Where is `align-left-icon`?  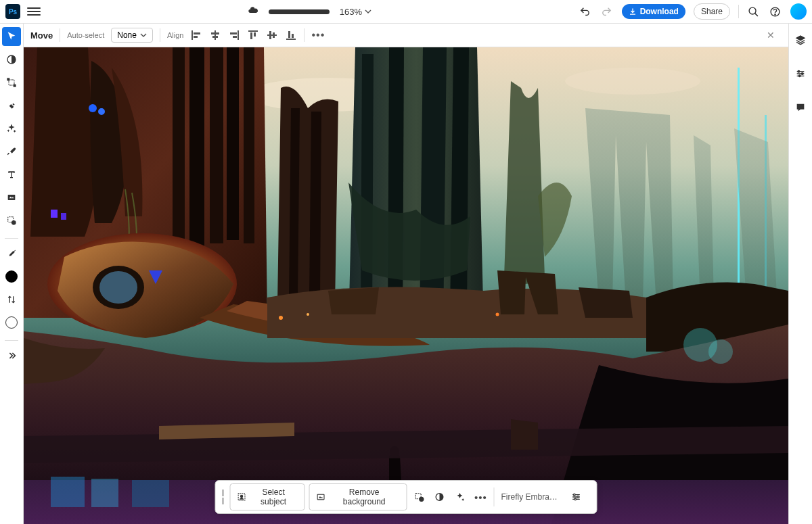 align-left-icon is located at coordinates (196, 35).